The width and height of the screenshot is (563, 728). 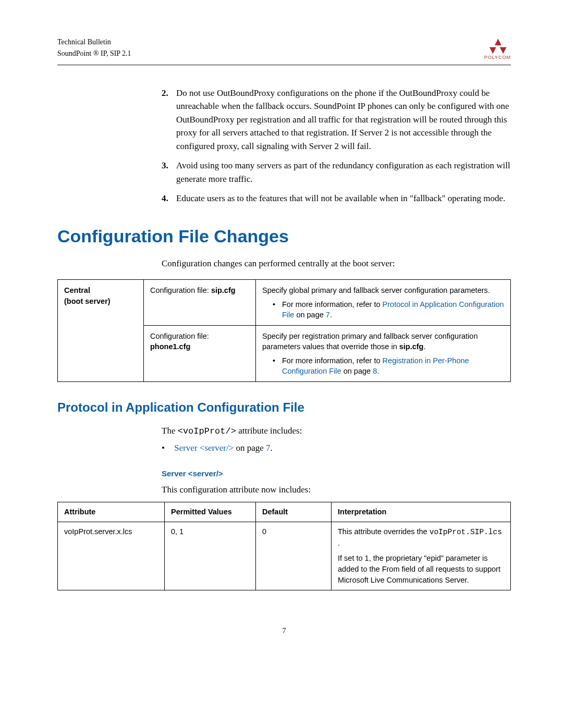 I want to click on col-permitted: Permitted Values, so click(x=211, y=512).